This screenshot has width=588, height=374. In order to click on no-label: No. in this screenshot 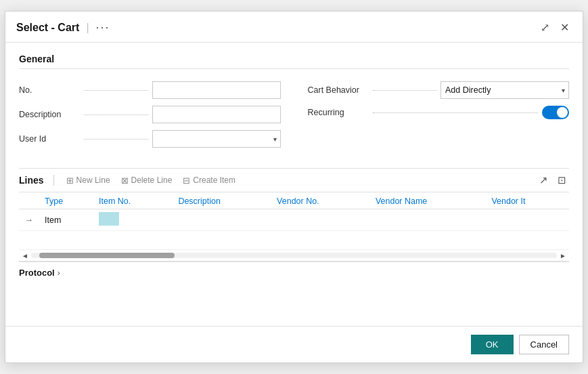, I will do `click(49, 90)`.